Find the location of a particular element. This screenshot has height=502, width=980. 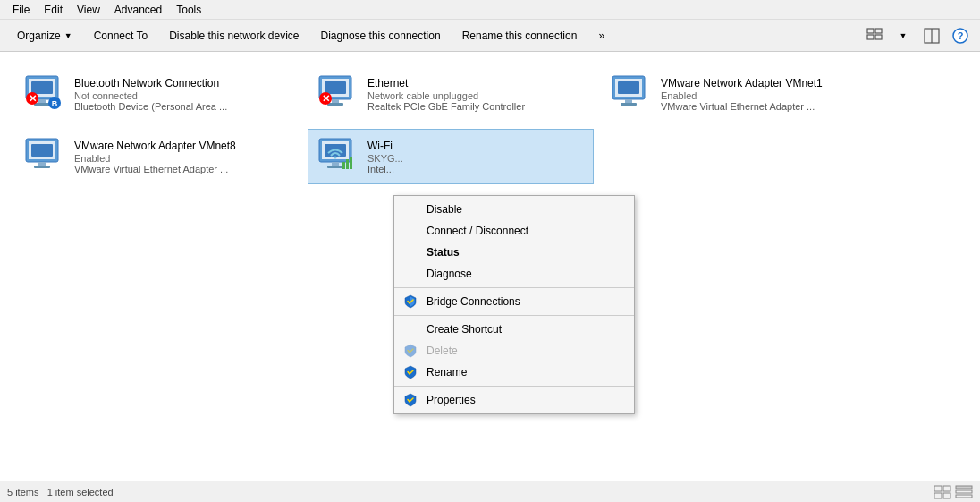

net-adapter-wifi: Intel... is located at coordinates (477, 169).